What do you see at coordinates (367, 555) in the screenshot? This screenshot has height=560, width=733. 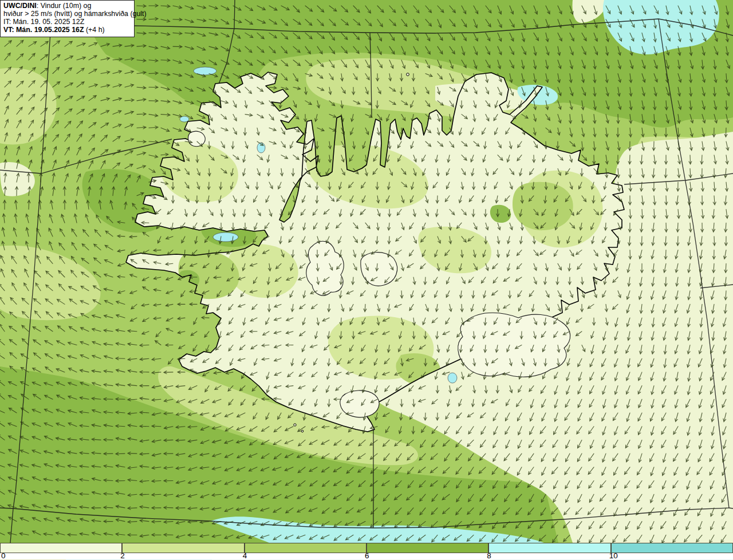 I see `colorbar-tick-6: 6` at bounding box center [367, 555].